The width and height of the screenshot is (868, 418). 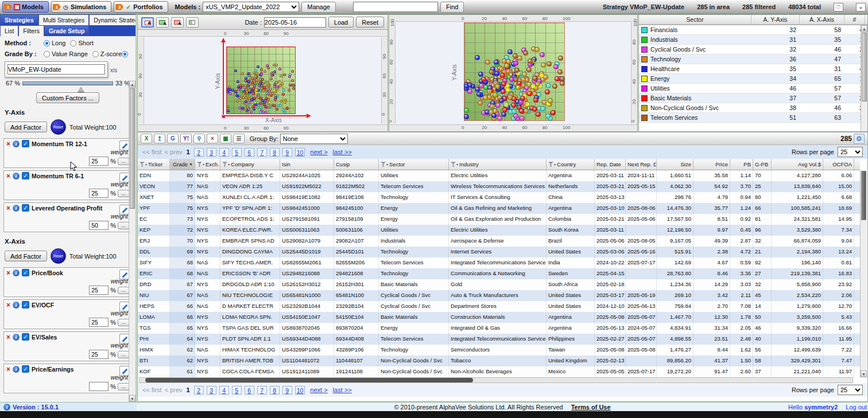 What do you see at coordinates (113, 19) in the screenshot?
I see `tab-dynamic-strategies: Dynamic Strategies` at bounding box center [113, 19].